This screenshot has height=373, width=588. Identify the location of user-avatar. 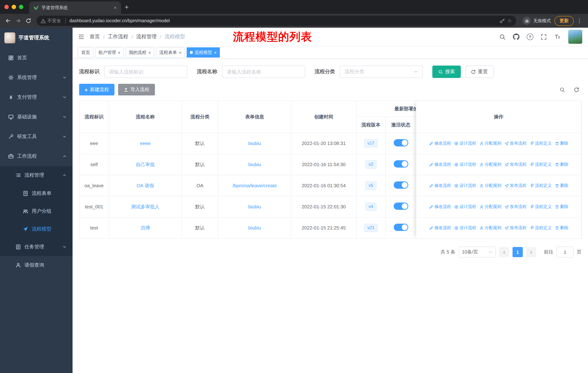
(575, 37).